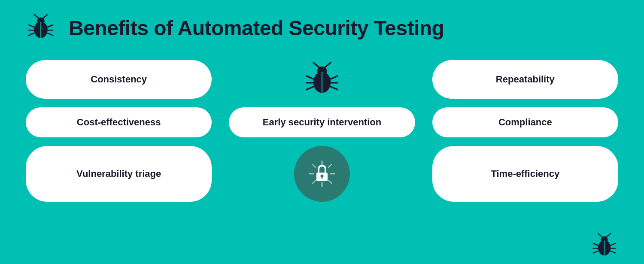 The image size is (644, 264). Describe the element at coordinates (41, 28) in the screenshot. I see `bug-top-left-icon` at that location.